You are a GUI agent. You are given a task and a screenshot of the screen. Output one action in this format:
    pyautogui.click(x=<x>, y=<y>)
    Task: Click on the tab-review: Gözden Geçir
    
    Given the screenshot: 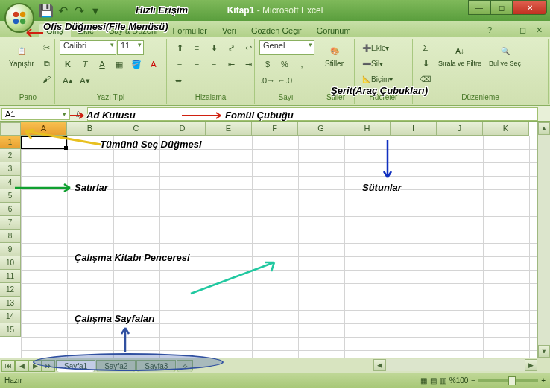 What is the action you would take?
    pyautogui.click(x=276, y=31)
    